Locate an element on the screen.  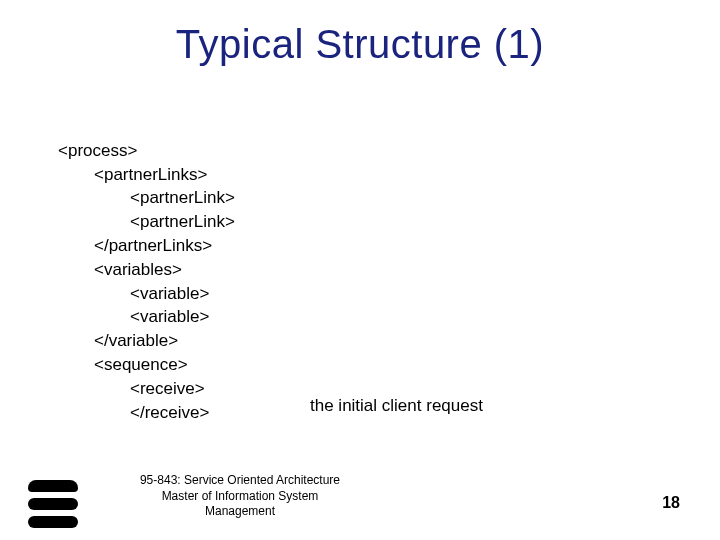
page-number: 18 is located at coordinates (671, 503).